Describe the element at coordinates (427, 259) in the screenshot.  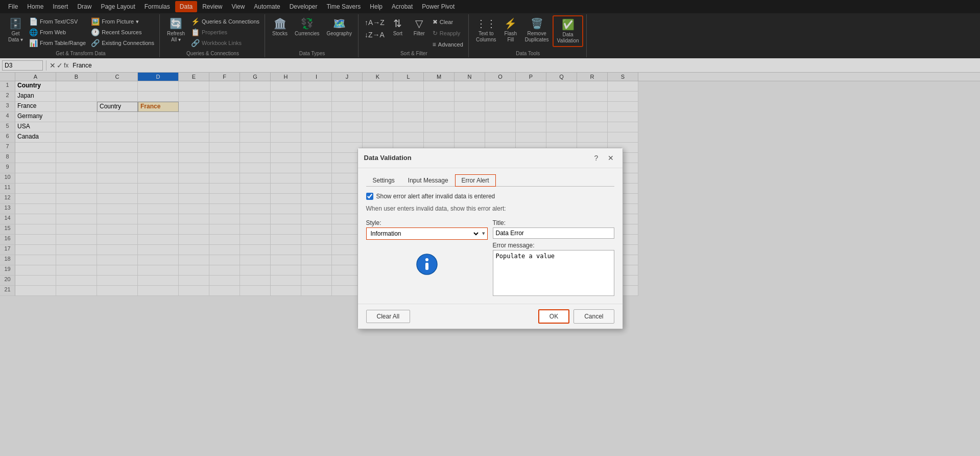
I see `form-left: Style: Information Warning Stop ▾` at that location.